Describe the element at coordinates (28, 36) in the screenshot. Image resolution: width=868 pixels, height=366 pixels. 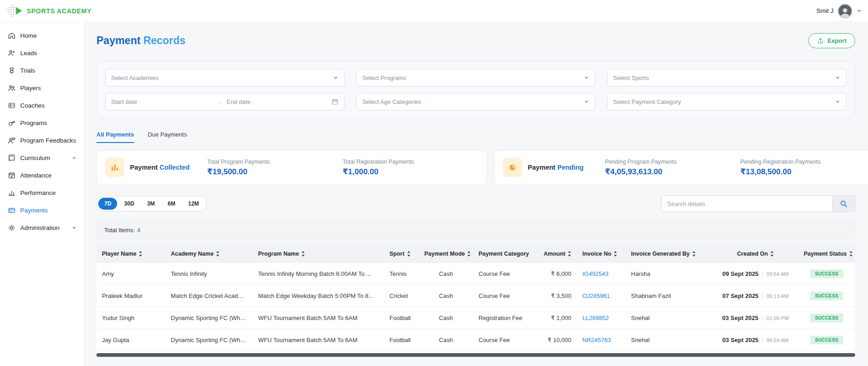
I see `sidebar-item-label: Home` at that location.